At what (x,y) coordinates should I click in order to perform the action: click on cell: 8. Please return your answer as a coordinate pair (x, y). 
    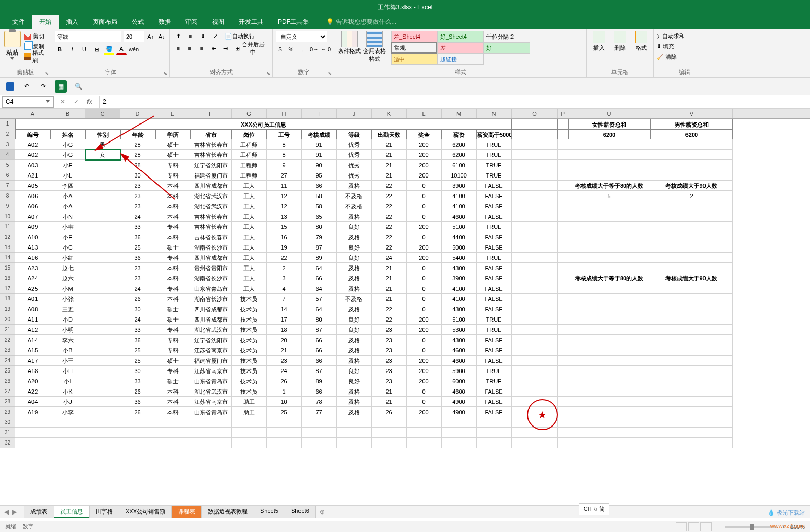
    Looking at the image, I should click on (284, 145).